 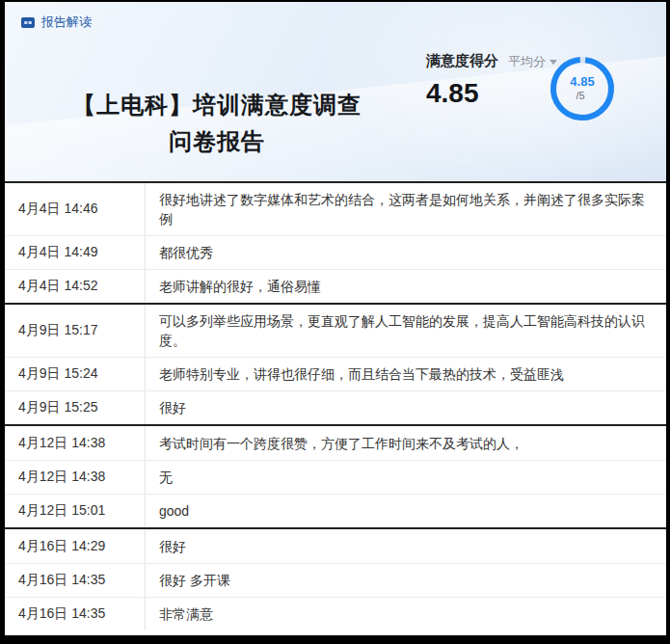 I want to click on row-time: 4月12日 15:01, so click(x=75, y=511).